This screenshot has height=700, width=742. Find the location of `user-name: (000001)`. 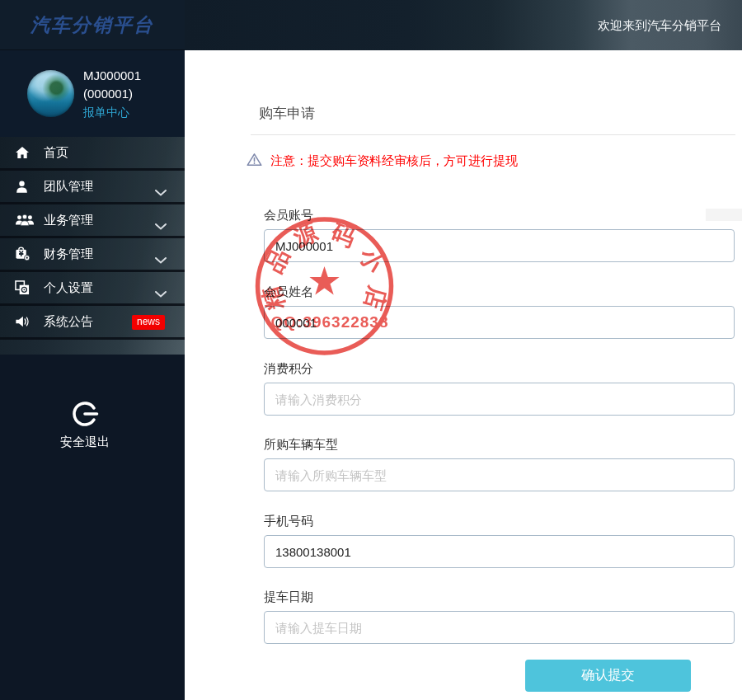

user-name: (000001) is located at coordinates (112, 94).